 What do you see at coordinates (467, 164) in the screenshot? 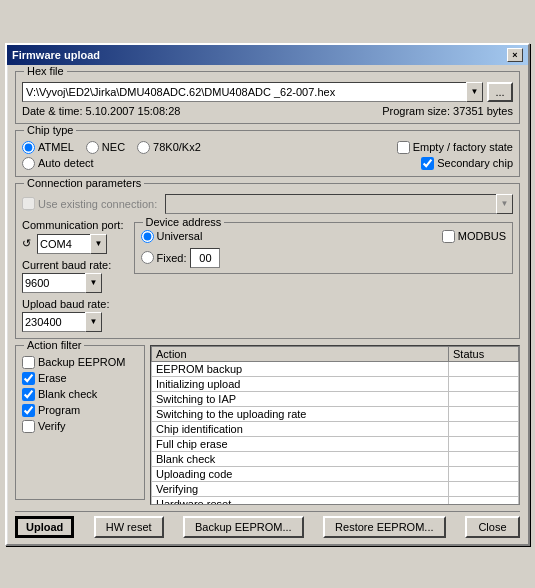
I see `chip-secondary-option: Secondary chip` at bounding box center [467, 164].